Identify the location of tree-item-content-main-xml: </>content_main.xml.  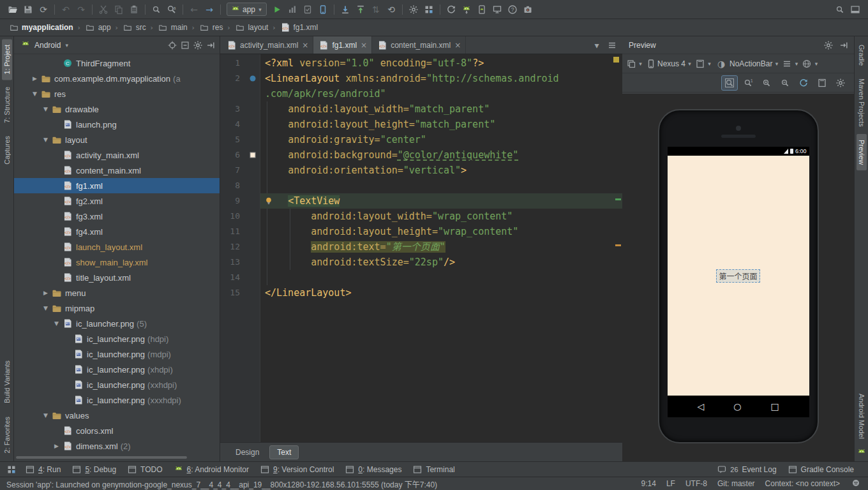
(117, 170).